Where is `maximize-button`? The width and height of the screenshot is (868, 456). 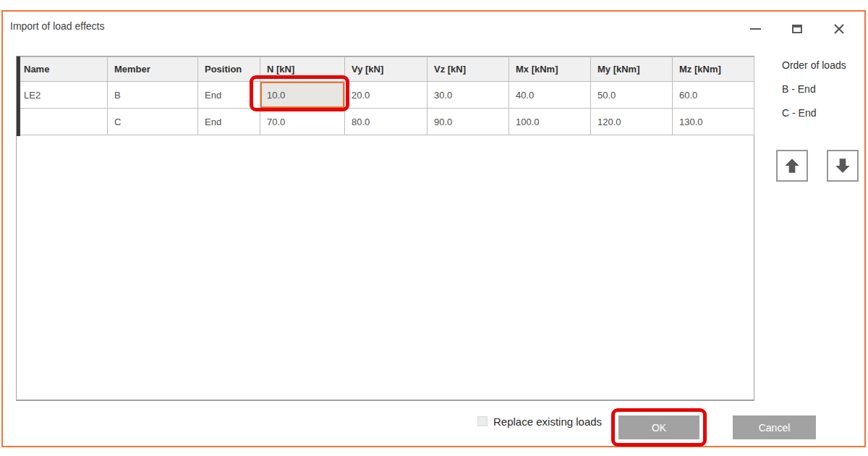 maximize-button is located at coordinates (797, 29).